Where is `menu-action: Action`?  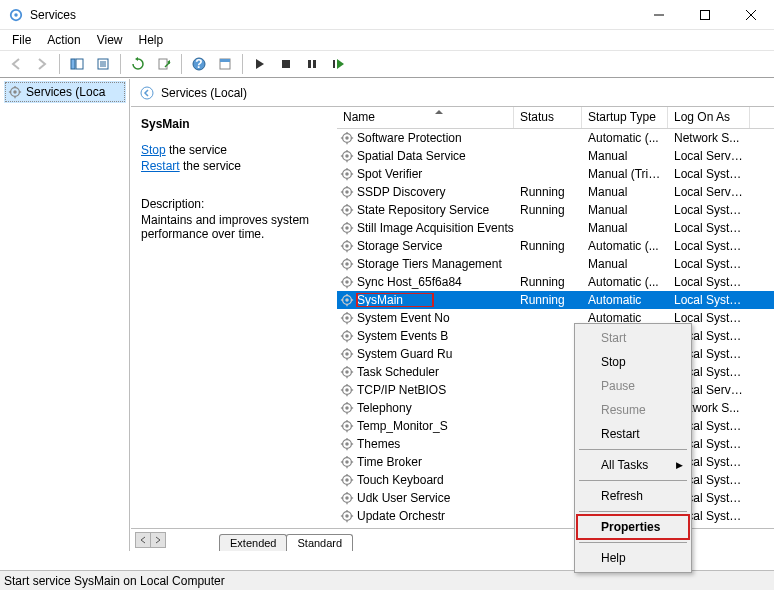 menu-action: Action is located at coordinates (64, 40).